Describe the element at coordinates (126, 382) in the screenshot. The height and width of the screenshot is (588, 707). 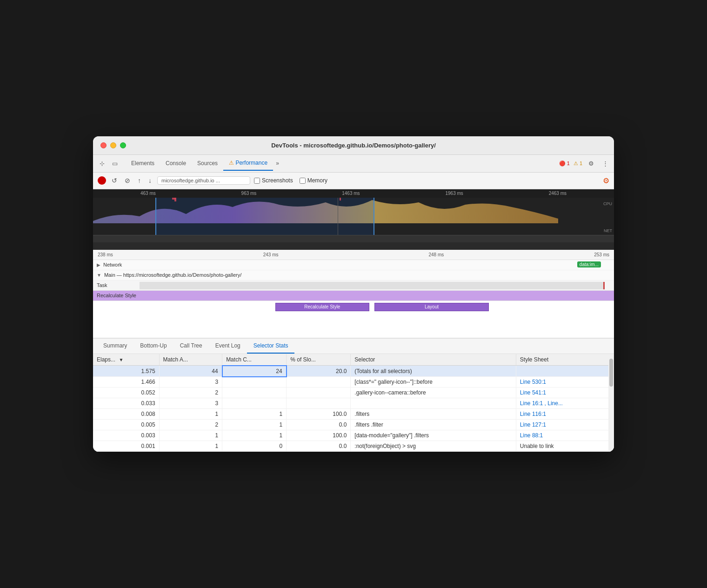
I see `cell-elapsed-1: 1.466` at that location.